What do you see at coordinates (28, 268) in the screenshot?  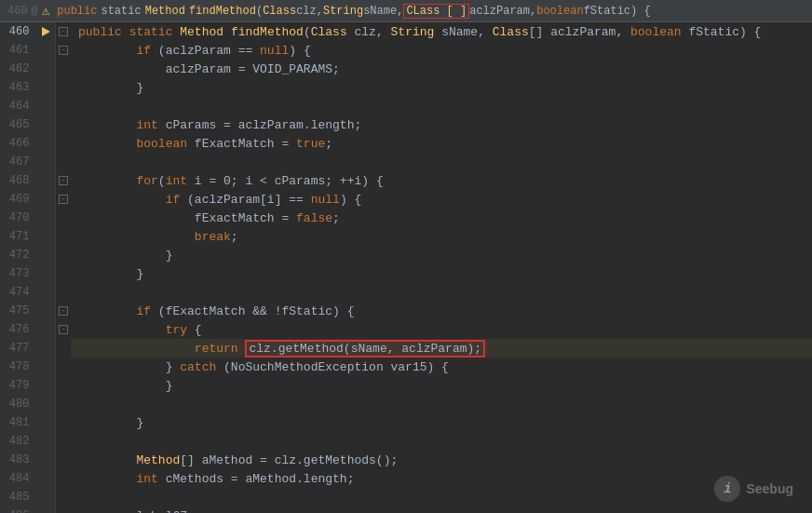 I see `gutter: 4604614624634644654664674684694704714724…` at bounding box center [28, 268].